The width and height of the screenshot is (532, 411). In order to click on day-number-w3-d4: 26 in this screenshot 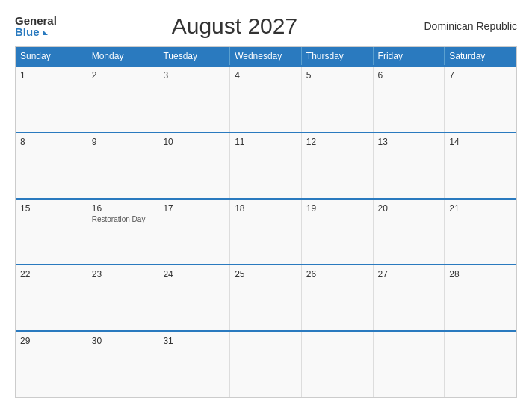, I will do `click(338, 274)`.